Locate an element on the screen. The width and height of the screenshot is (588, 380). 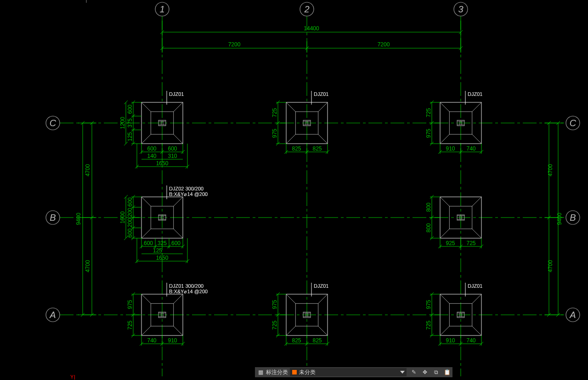
footing-a1: DJZ01 300/200B:X&Y⌀14 @200740910975725 is located at coordinates (167, 314).